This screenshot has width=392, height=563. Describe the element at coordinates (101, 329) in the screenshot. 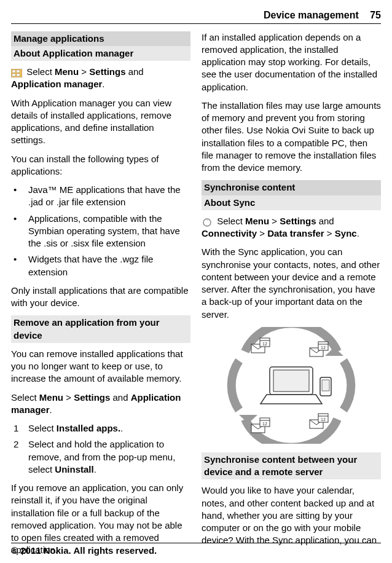

I see `subsection-remove-app: Remove an application from your device` at that location.